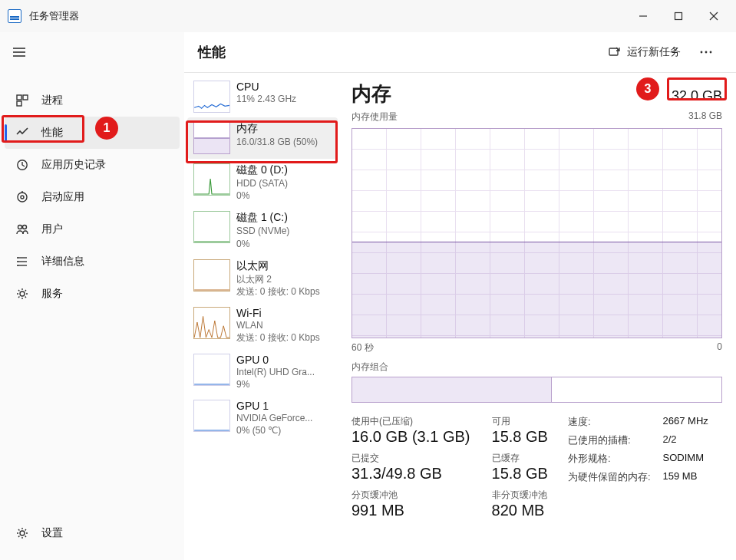 Image resolution: width=736 pixels, height=560 pixels. What do you see at coordinates (212, 138) in the screenshot?
I see `sparkline-memory` at bounding box center [212, 138].